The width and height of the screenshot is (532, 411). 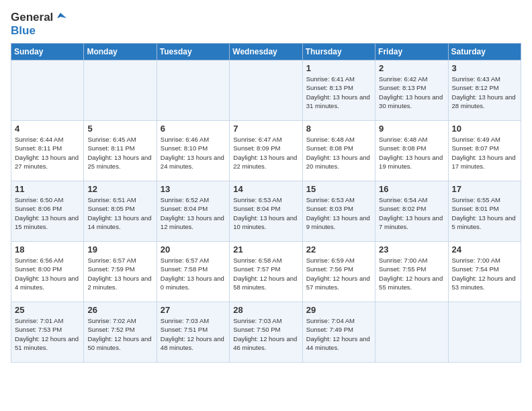 I want to click on calendar-week-row: 18Sunrise: 6:56 AM Sunset: 8:00 PM Dayli…, so click(x=266, y=272).